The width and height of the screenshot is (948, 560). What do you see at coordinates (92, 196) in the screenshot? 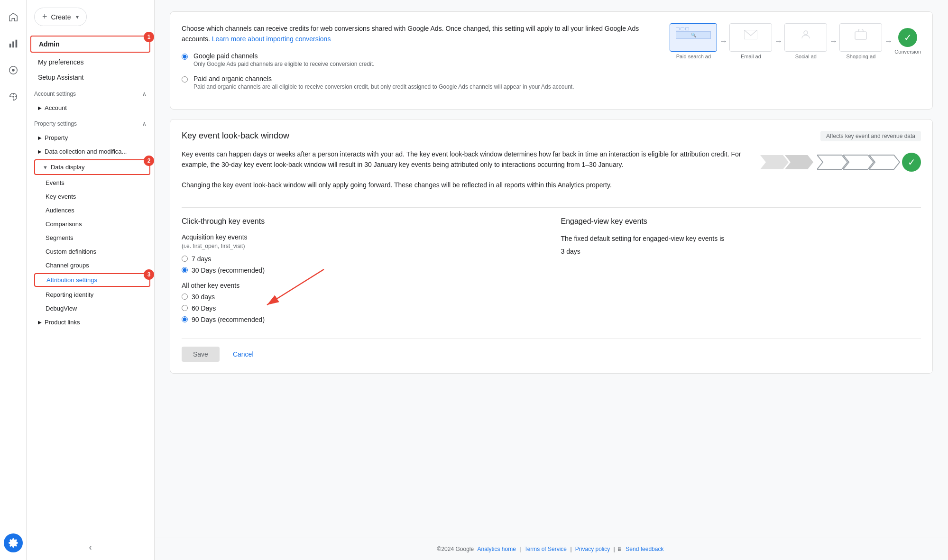
I see `key-events-item: Key events` at bounding box center [92, 196].